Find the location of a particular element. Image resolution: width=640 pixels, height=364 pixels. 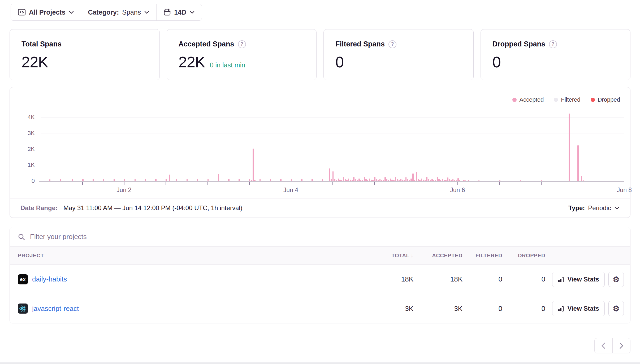

category-filter-dropdown: Category: Spans is located at coordinates (119, 12).